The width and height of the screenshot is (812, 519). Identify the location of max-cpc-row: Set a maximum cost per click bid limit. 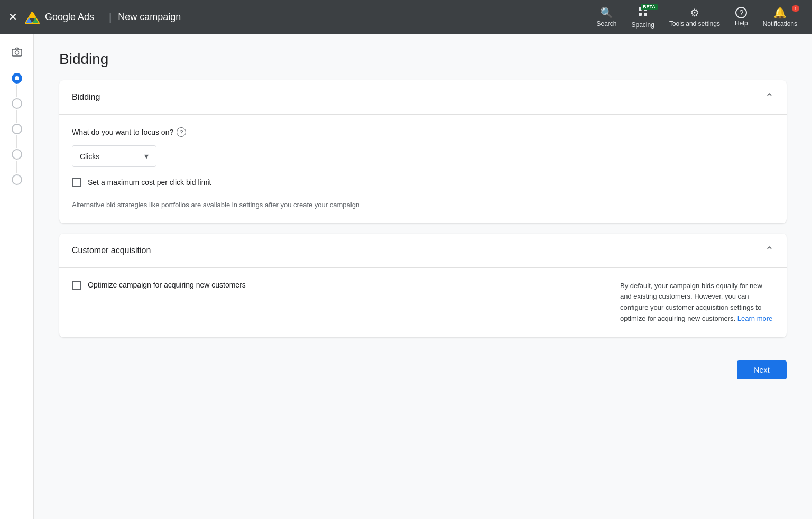
(423, 182).